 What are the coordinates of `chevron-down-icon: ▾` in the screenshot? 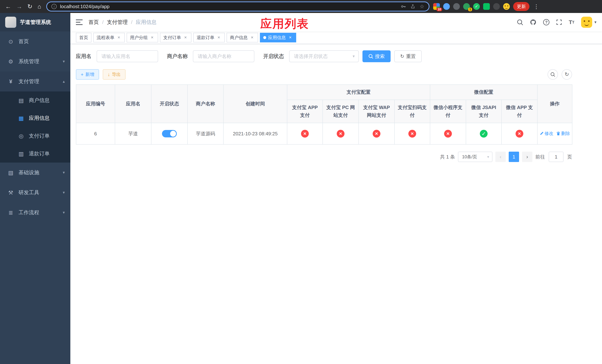 It's located at (488, 157).